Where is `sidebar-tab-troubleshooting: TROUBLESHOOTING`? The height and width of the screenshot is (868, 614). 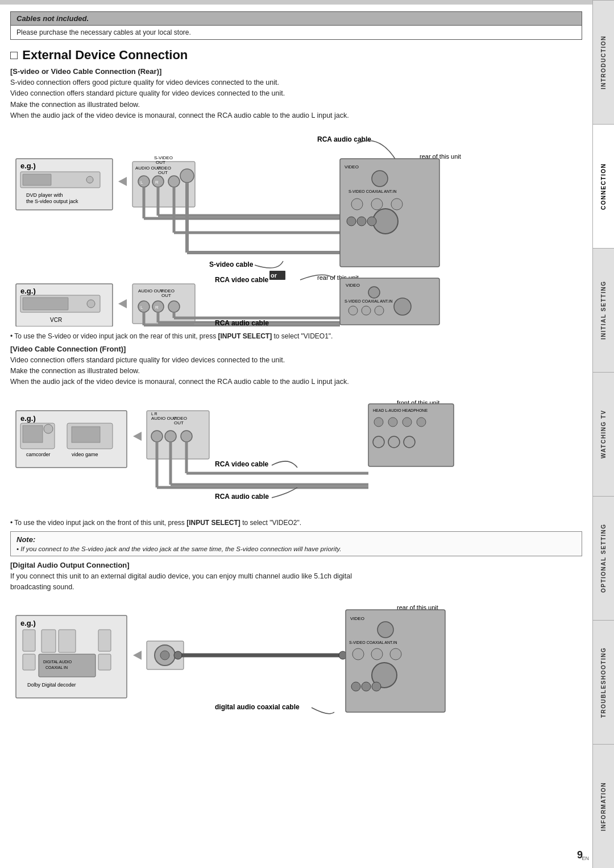
sidebar-tab-troubleshooting: TROUBLESHOOTING is located at coordinates (604, 682).